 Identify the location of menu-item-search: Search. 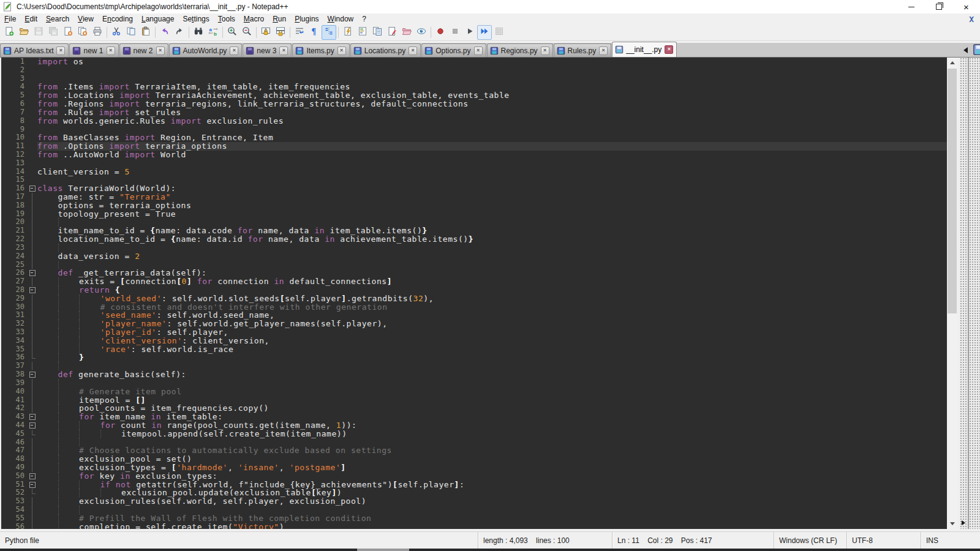
(58, 19).